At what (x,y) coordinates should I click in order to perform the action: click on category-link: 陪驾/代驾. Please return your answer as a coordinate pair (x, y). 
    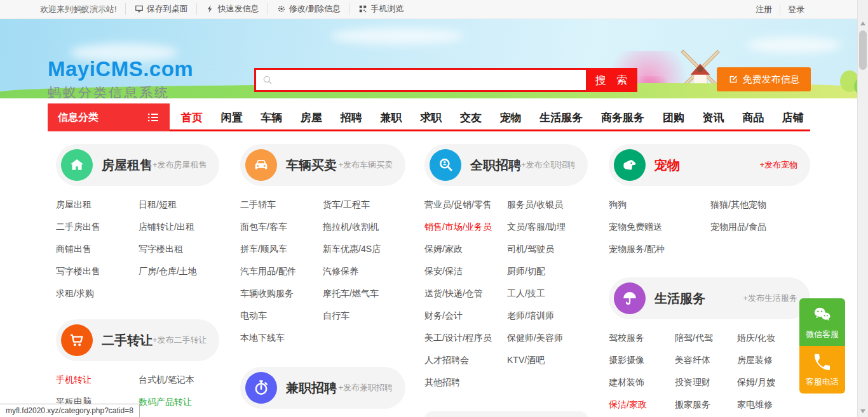
    Looking at the image, I should click on (706, 338).